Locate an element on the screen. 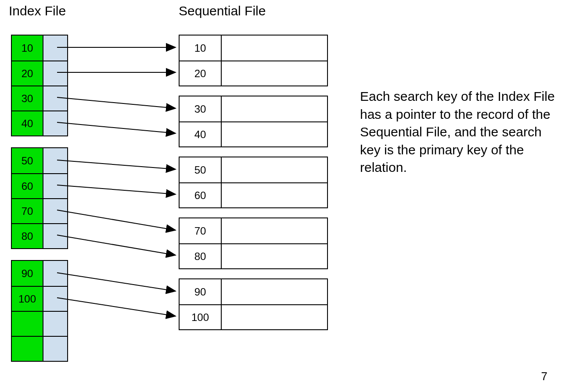 Image resolution: width=565 pixels, height=392 pixels. sequential-key-cell: 70 is located at coordinates (201, 231).